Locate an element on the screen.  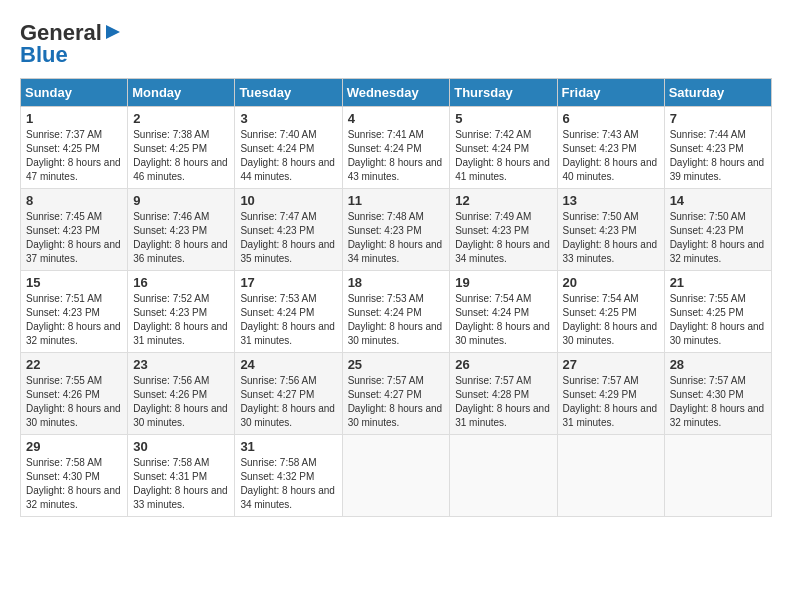
day-number: 13 is located at coordinates (611, 200).